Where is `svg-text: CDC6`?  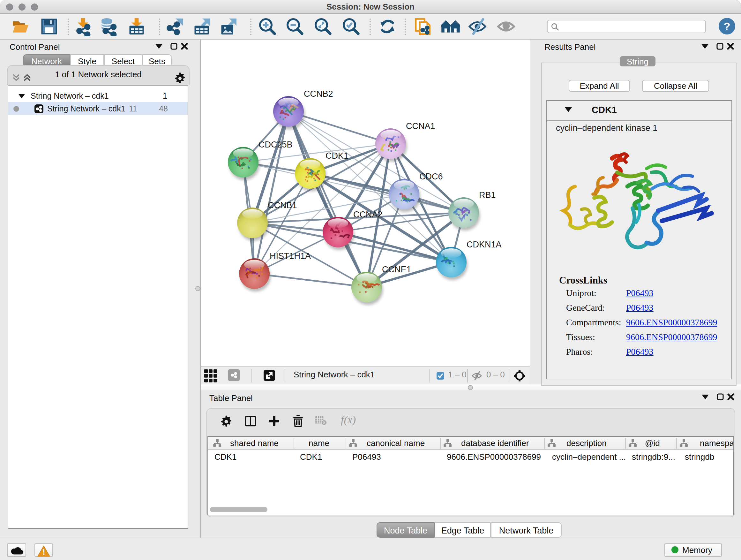
svg-text: CDC6 is located at coordinates (431, 177).